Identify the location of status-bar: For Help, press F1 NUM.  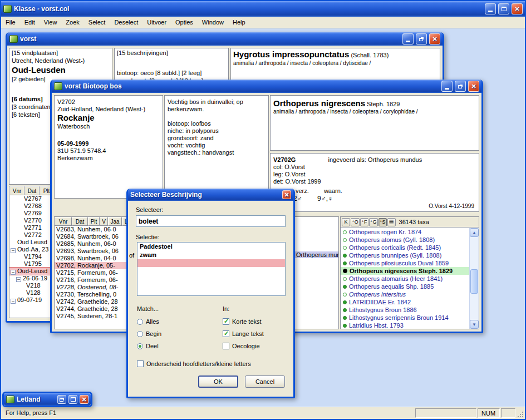
(263, 413).